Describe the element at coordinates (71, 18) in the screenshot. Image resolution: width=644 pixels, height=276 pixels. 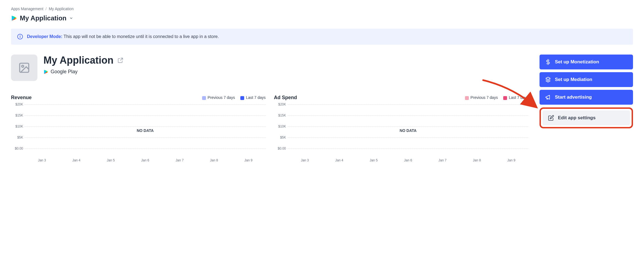
I see `chevron-down-icon` at that location.